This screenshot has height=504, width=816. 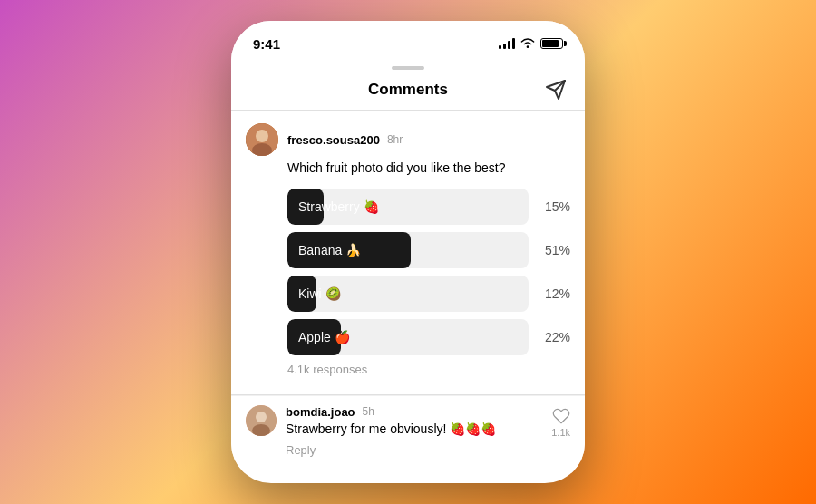 I want to click on comment-row: bomdia.joao 5h Strawberry for me obvious…, so click(x=408, y=431).